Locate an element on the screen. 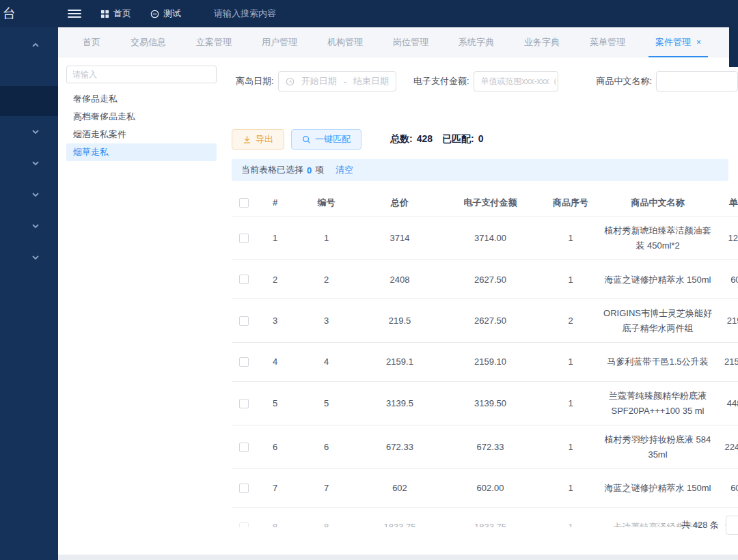 Image resolution: width=738 pixels, height=560 pixels. total-label: 总数: is located at coordinates (402, 139).